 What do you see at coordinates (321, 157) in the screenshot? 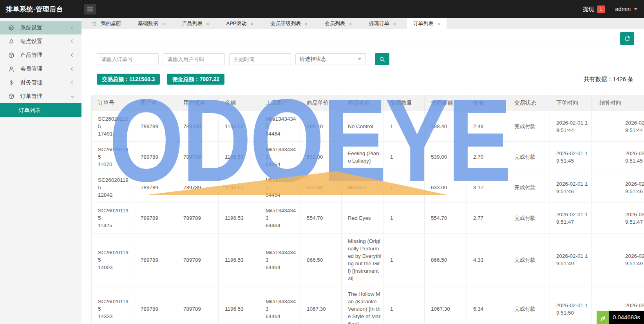
I see `cell-price: 539.00` at bounding box center [321, 157].